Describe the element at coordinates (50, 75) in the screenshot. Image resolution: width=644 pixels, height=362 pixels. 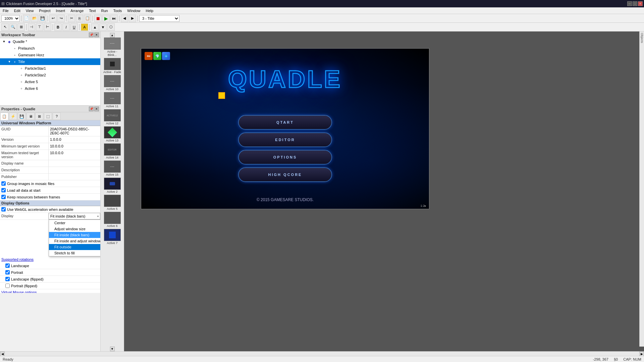
I see `tree-item-particle2: + ParticleStar2` at that location.